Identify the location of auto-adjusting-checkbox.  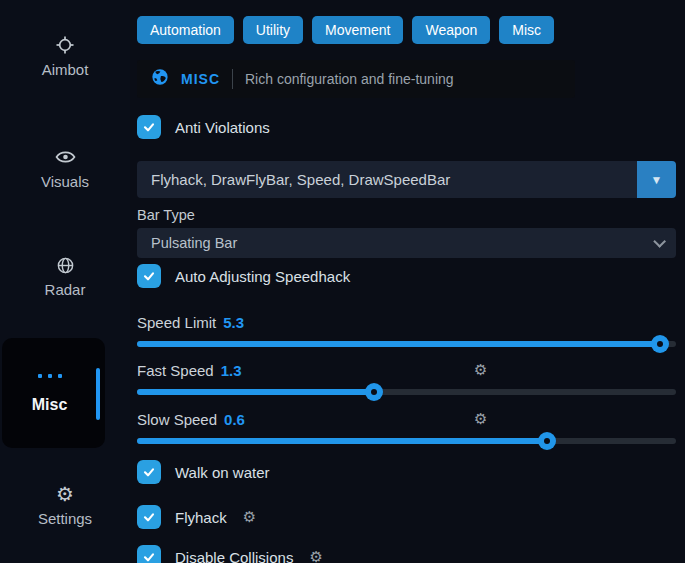
(149, 276).